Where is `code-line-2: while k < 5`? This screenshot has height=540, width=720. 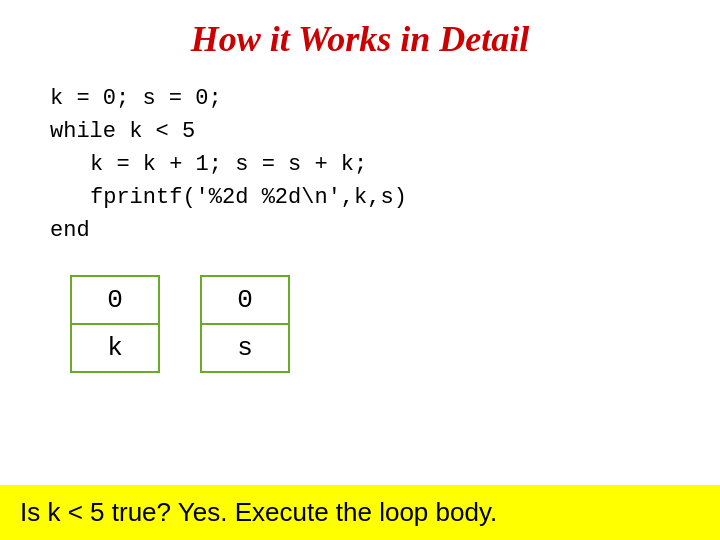
code-line-2: while k < 5 is located at coordinates (360, 132).